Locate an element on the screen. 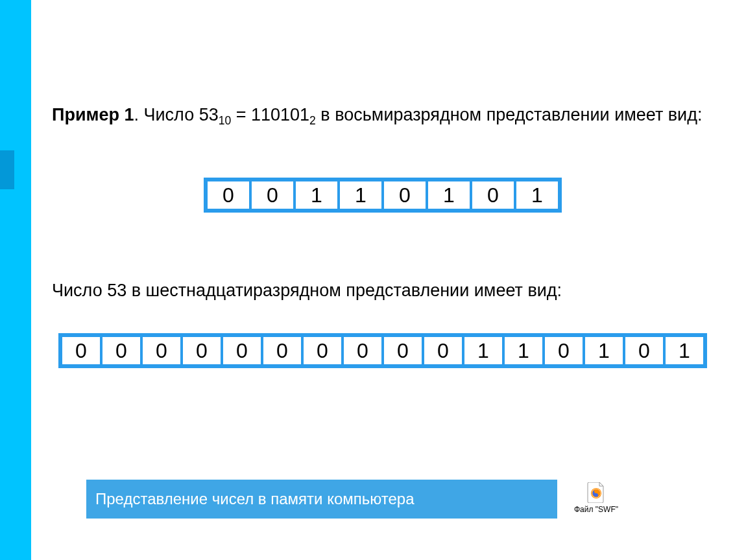 The width and height of the screenshot is (746, 560). file-label: Файл "SWF" is located at coordinates (596, 509).